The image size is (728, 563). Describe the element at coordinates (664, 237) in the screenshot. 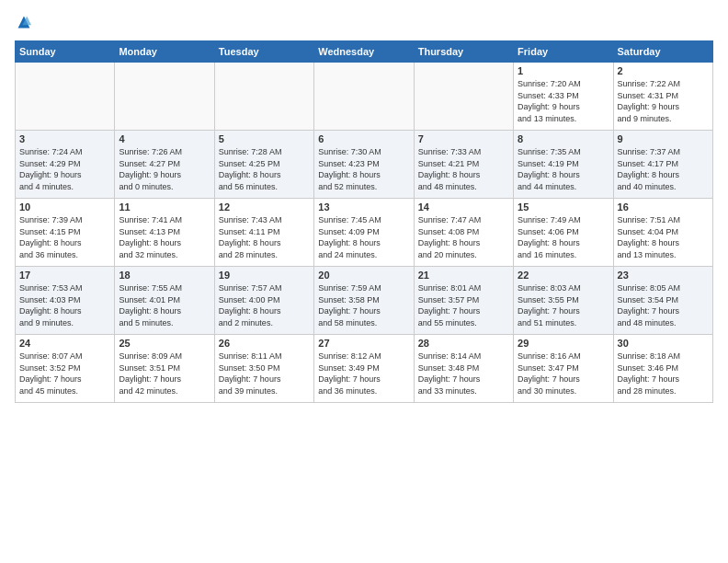

I see `day-info: Sunrise: 7:51 AM Sunset: 4:04 PM Dayligh…` at that location.